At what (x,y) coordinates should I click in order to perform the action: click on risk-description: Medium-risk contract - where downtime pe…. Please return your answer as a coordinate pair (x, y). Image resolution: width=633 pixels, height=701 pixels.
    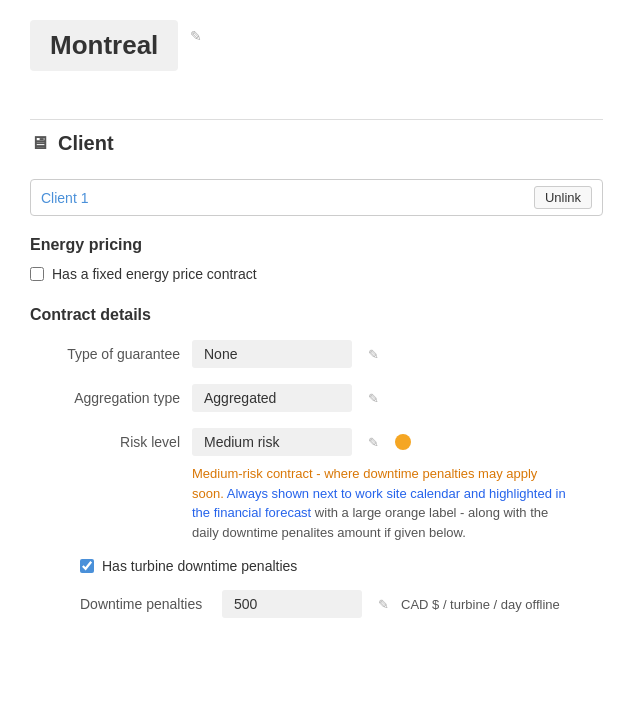
    Looking at the image, I should click on (382, 503).